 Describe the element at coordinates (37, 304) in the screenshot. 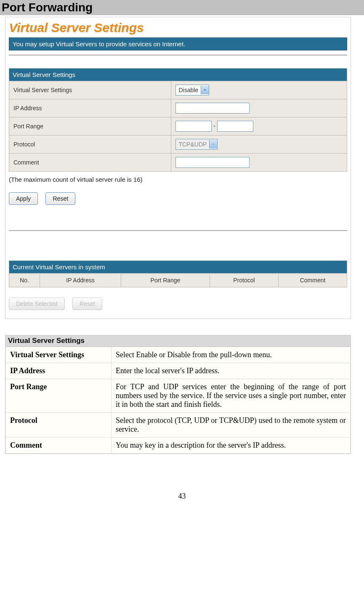

I see `delete-selected-button: Delete Selected` at that location.